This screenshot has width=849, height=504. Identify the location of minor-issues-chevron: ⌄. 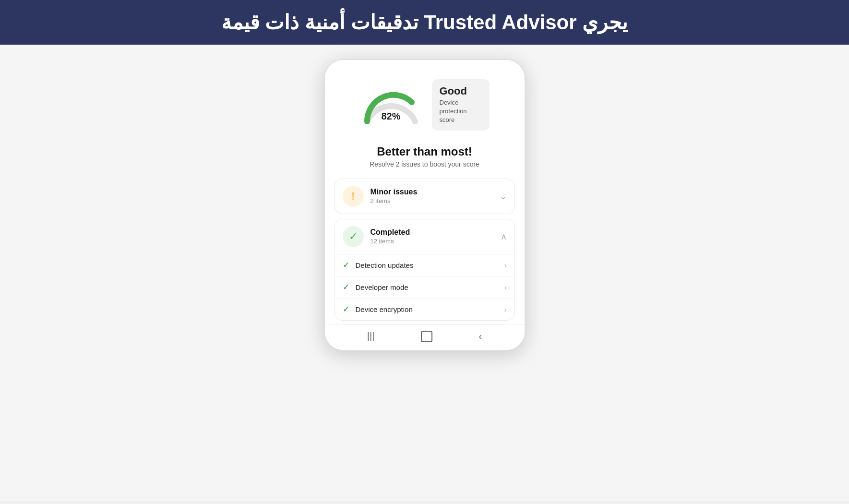
(503, 196).